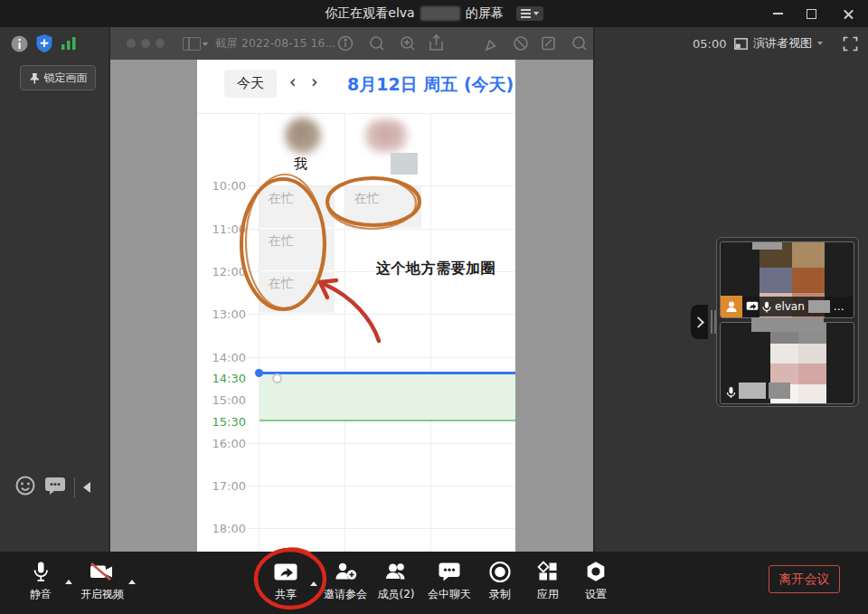 Image resolution: width=868 pixels, height=614 pixels. I want to click on settings-label: 设置, so click(596, 595).